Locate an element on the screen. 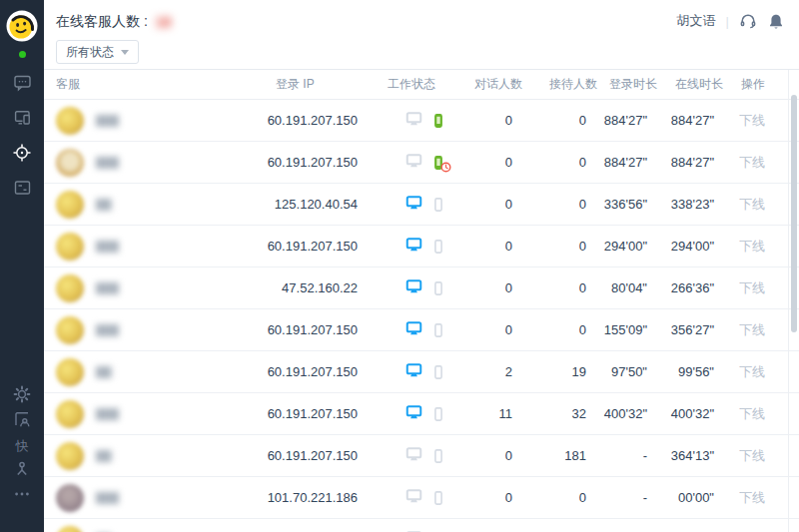 This screenshot has height=532, width=799. login-ip-cell: 47.52.160.22 is located at coordinates (320, 287).